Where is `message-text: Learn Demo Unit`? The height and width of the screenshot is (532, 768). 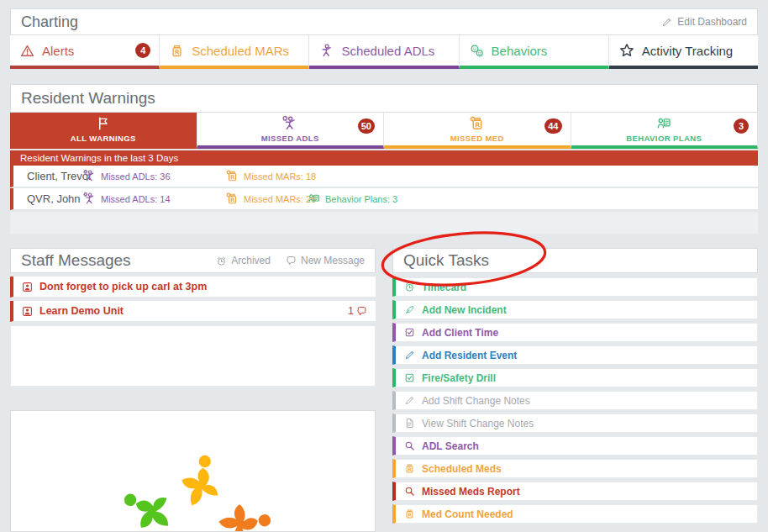
message-text: Learn Demo Unit is located at coordinates (82, 311).